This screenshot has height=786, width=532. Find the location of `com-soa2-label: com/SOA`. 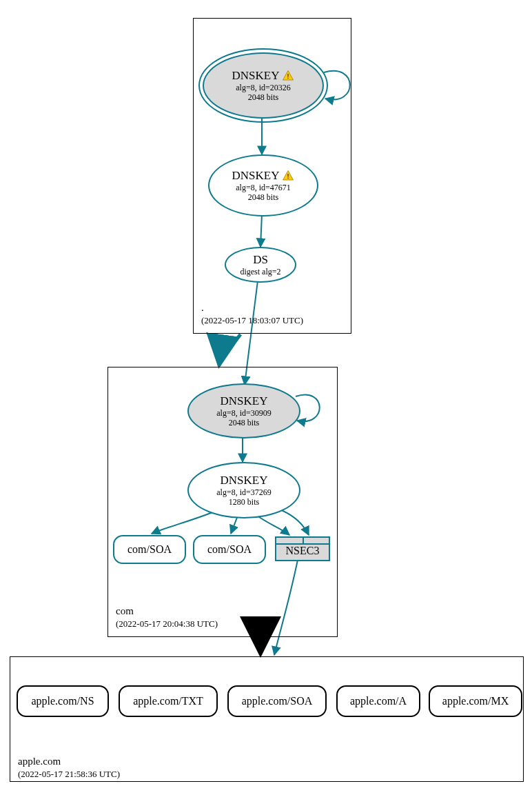

com-soa2-label: com/SOA is located at coordinates (229, 550).